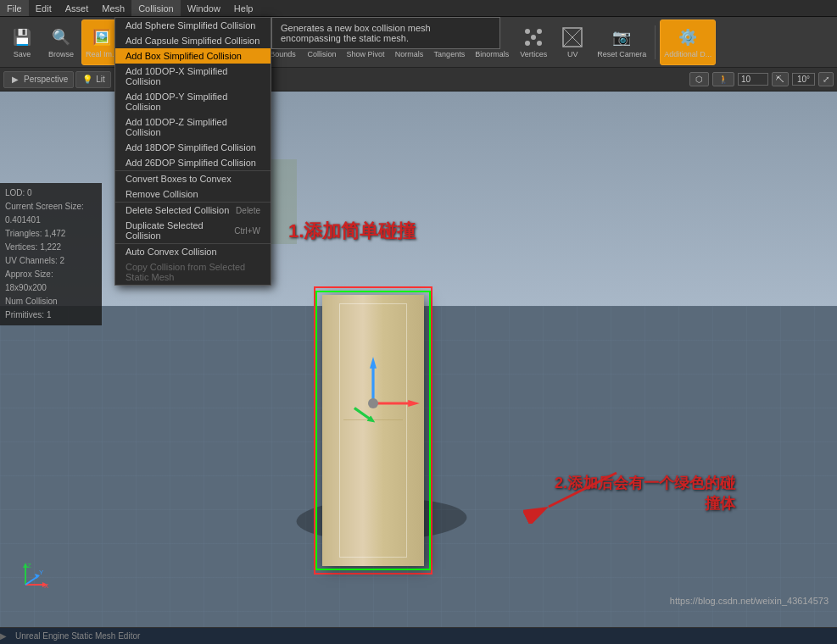  I want to click on menu-help: Help, so click(244, 8).